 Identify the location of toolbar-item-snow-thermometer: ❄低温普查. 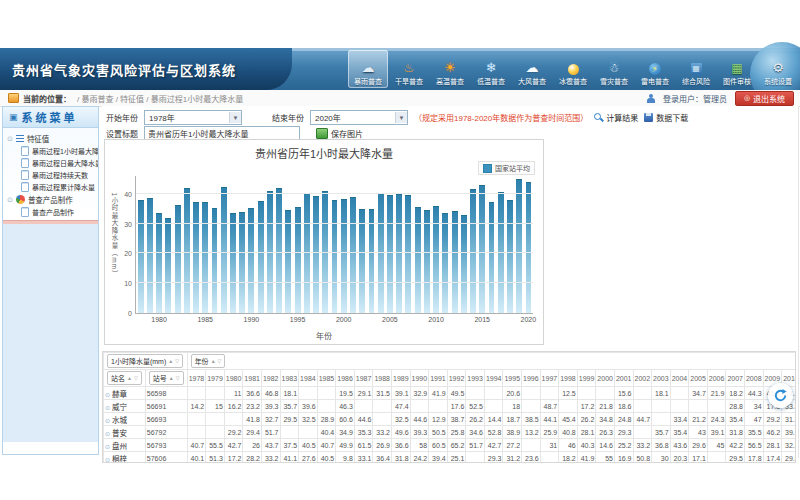
(491, 69).